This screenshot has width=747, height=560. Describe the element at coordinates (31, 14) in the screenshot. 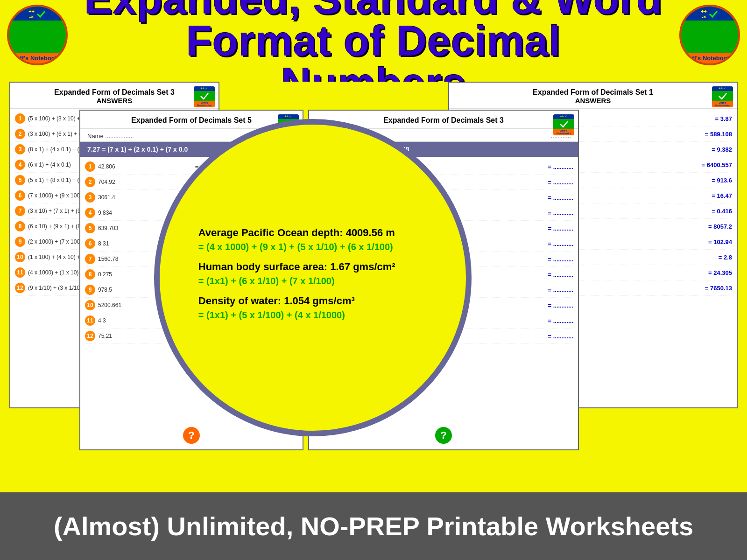

I see `plus-minus-icon-left: +÷-×` at that location.